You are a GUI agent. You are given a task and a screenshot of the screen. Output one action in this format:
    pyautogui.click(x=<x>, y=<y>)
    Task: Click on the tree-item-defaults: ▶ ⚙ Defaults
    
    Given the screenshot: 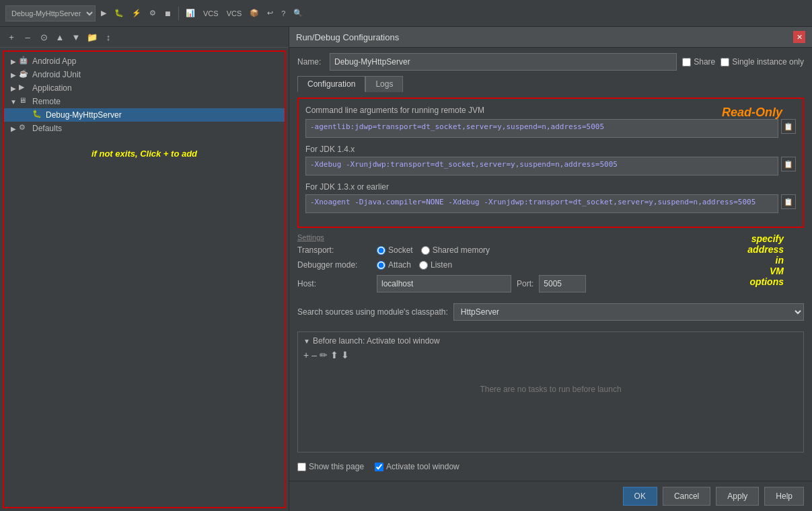 What is the action you would take?
    pyautogui.click(x=144, y=128)
    